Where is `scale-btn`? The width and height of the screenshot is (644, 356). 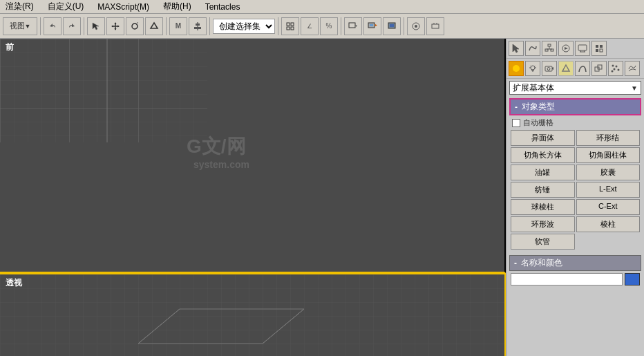
scale-btn is located at coordinates (154, 26).